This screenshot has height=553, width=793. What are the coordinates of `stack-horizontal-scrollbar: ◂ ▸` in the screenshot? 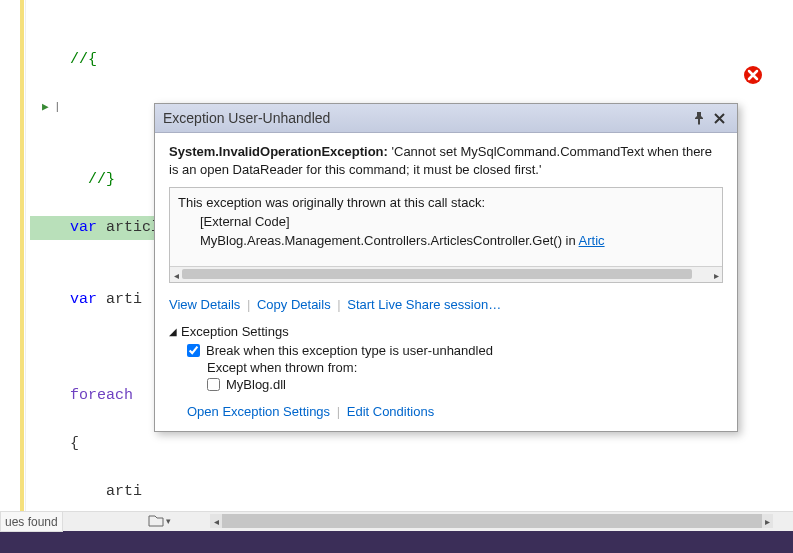 It's located at (446, 274).